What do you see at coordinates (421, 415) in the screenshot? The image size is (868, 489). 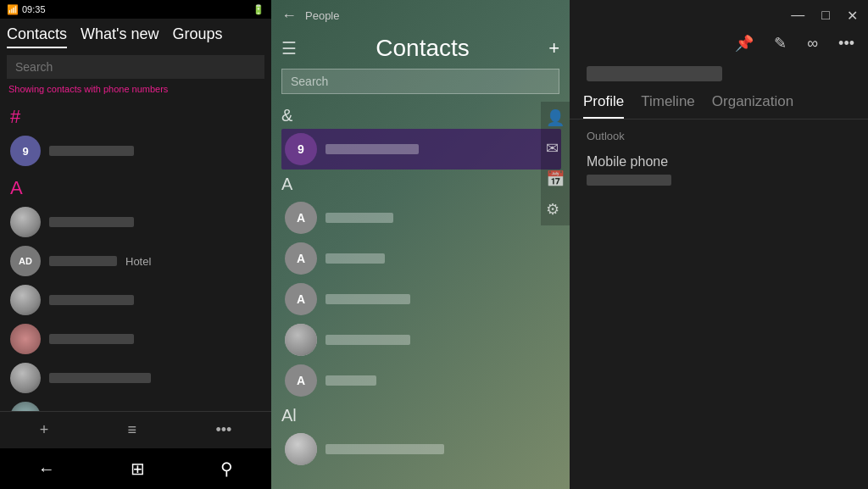 I see `section-header-al: Al` at bounding box center [421, 415].